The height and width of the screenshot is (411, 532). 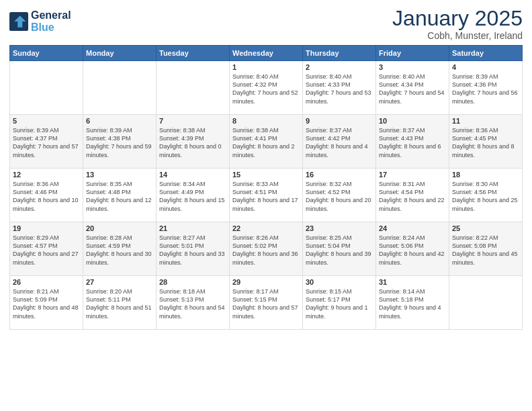 I want to click on day-number: 7, so click(x=193, y=121).